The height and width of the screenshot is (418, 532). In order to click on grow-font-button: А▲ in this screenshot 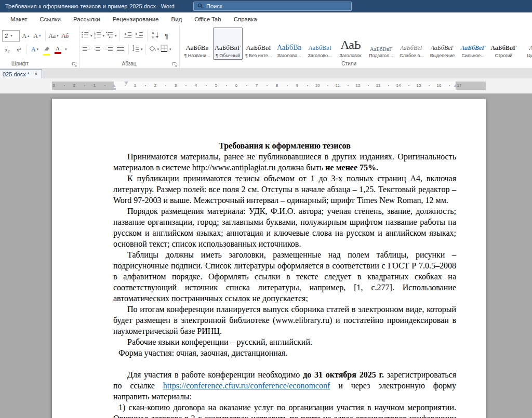, I will do `click(26, 36)`.